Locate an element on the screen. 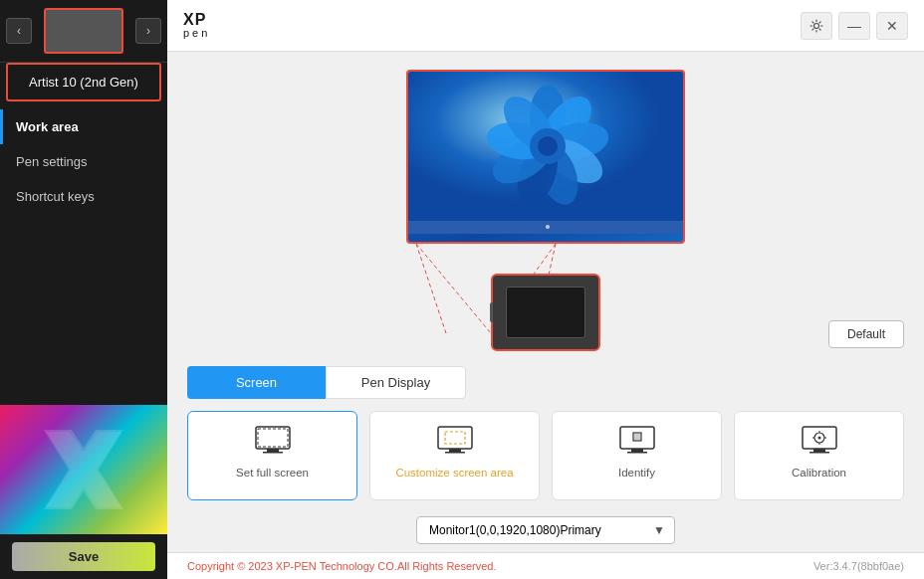  monitor-select: Monitor1(0,0,1920,1080)Primary is located at coordinates (546, 530).